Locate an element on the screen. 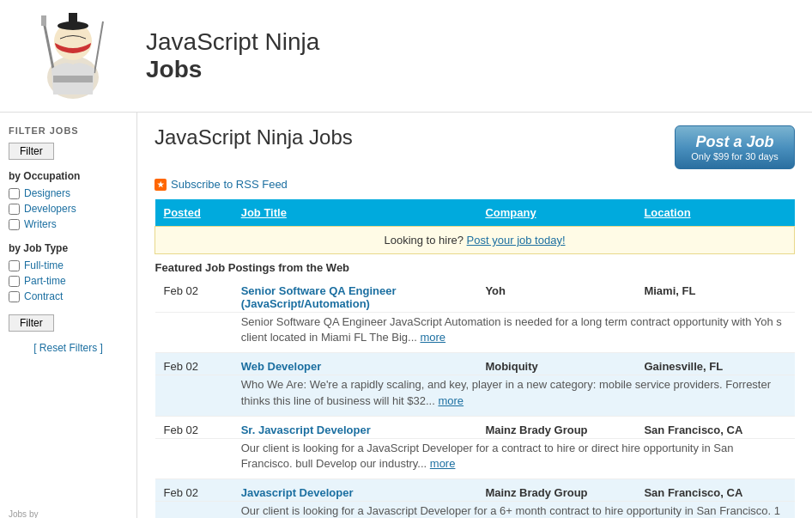 This screenshot has height=518, width=812. parttime-checkbox is located at coordinates (14, 282).